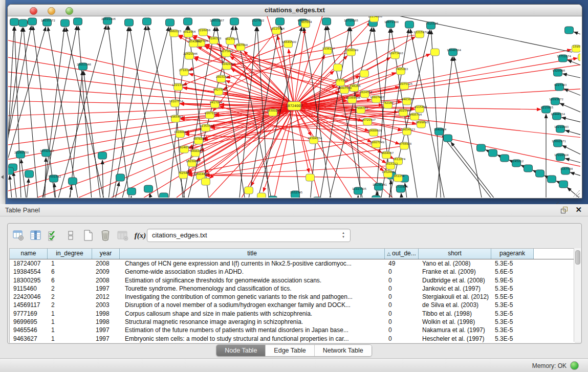 The image size is (588, 372). I want to click on delete-table-button, so click(123, 235).